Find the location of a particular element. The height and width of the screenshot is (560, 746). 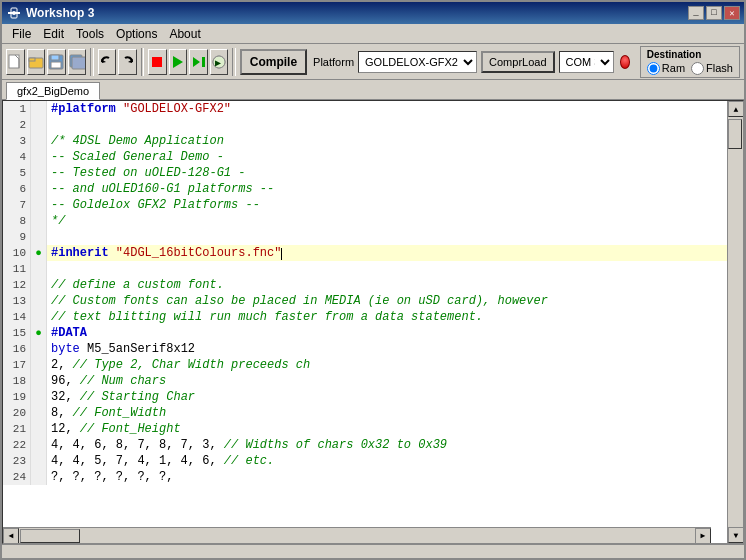

line-content: // text blitting will run much faster fr… is located at coordinates (387, 317).